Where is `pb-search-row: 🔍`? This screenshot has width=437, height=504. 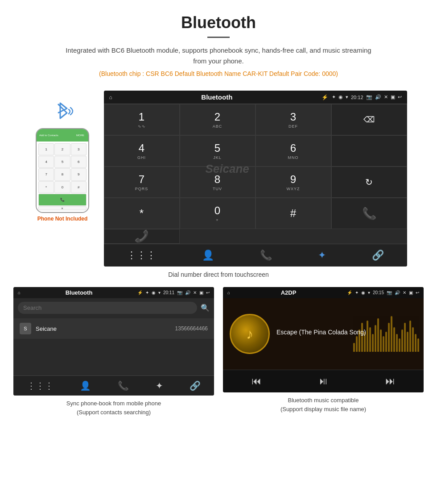 pb-search-row: 🔍 is located at coordinates (114, 308).